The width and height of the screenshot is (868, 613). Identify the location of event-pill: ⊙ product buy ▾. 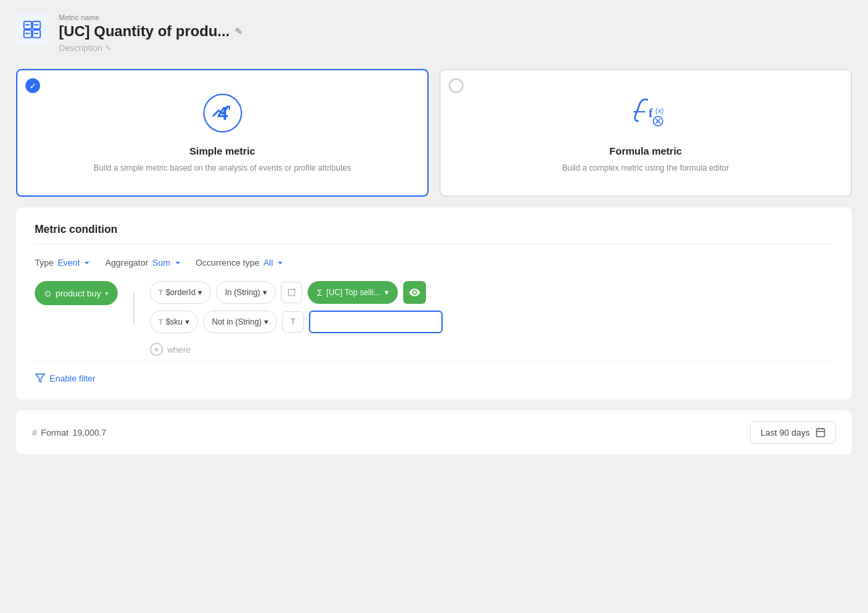
(76, 293).